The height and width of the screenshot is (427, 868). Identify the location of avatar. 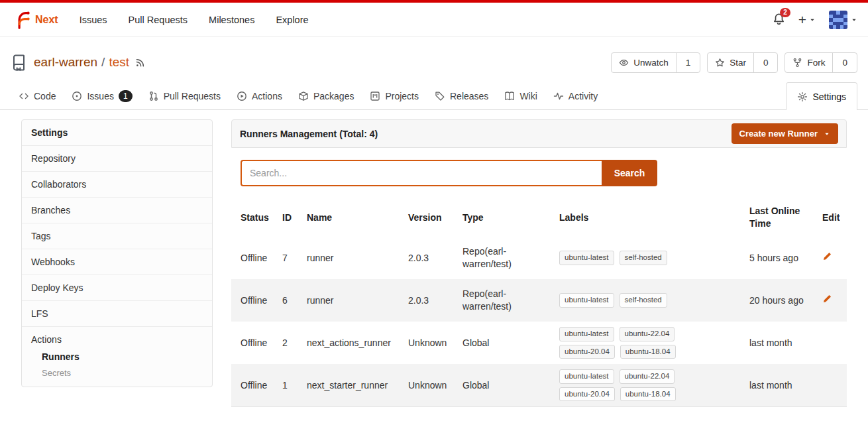
(838, 20).